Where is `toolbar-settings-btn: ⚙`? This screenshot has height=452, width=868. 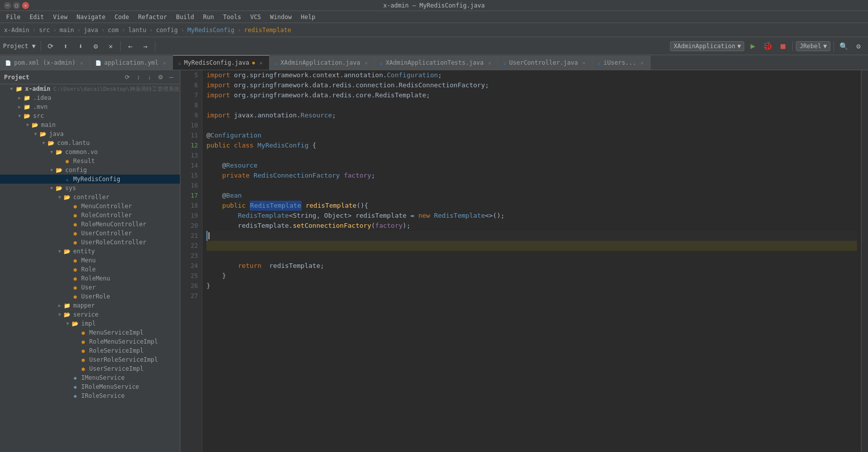 toolbar-settings-btn: ⚙ is located at coordinates (96, 46).